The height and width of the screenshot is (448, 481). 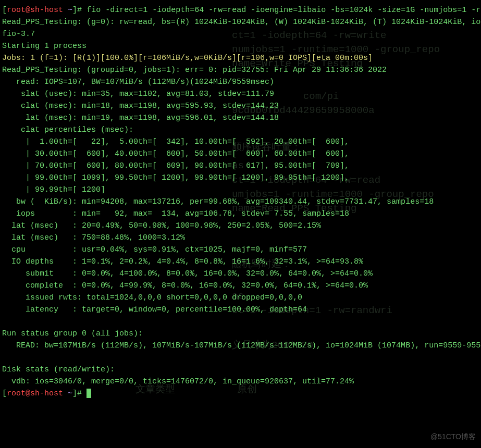 What do you see at coordinates (453, 437) in the screenshot?
I see `watermark: @51CTO博客` at bounding box center [453, 437].